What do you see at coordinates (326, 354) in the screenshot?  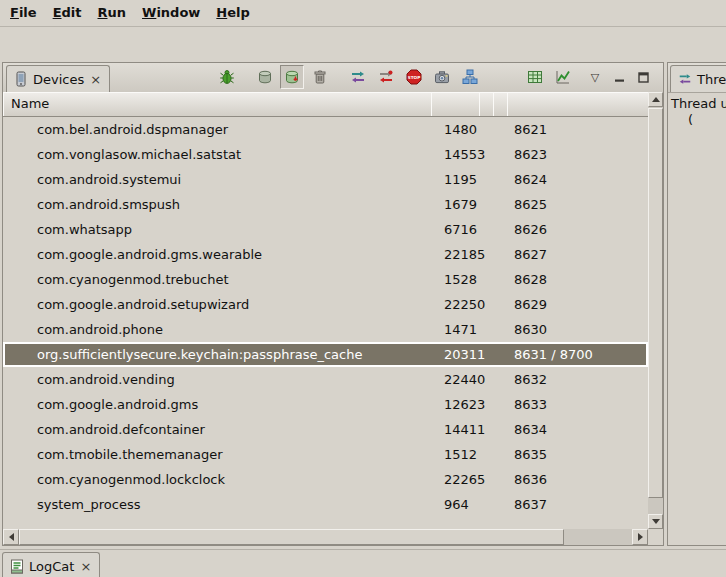 I see `table-row: org.sufficientlysecure.keychain:passphra…` at bounding box center [326, 354].